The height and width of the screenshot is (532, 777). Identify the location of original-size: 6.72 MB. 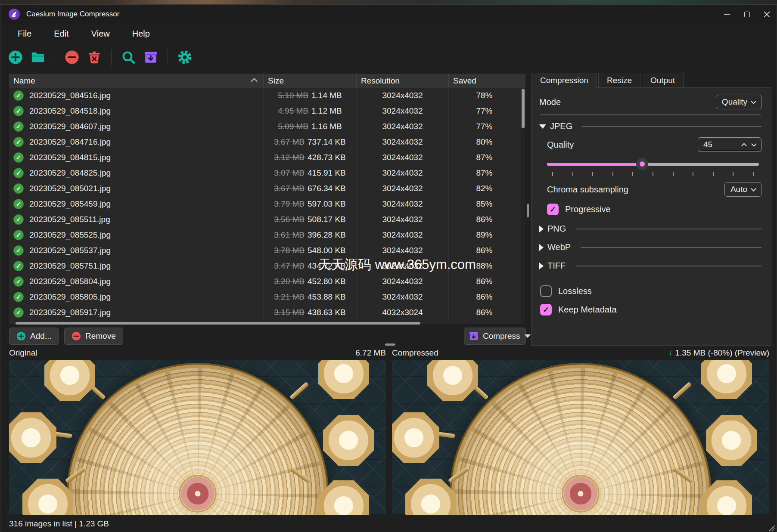
(370, 353).